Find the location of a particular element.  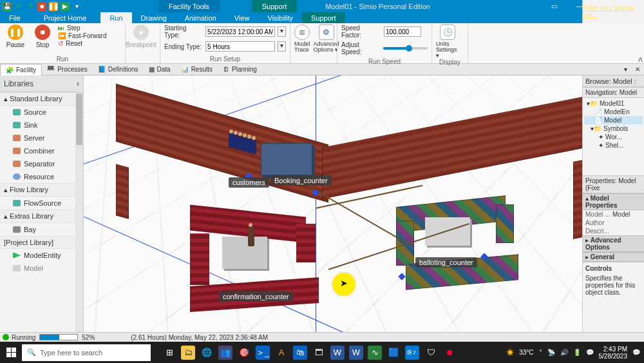

edge-icon: 🟦 is located at coordinates (393, 353).